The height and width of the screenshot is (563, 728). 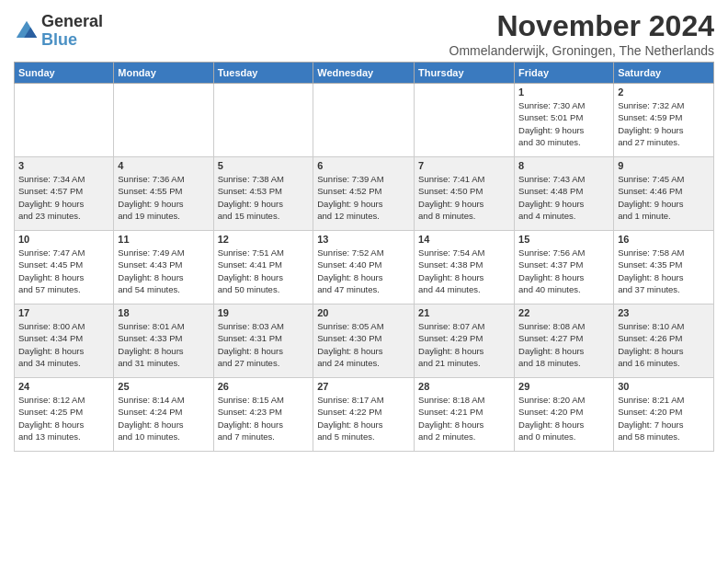 I want to click on day-number: 1, so click(x=564, y=92).